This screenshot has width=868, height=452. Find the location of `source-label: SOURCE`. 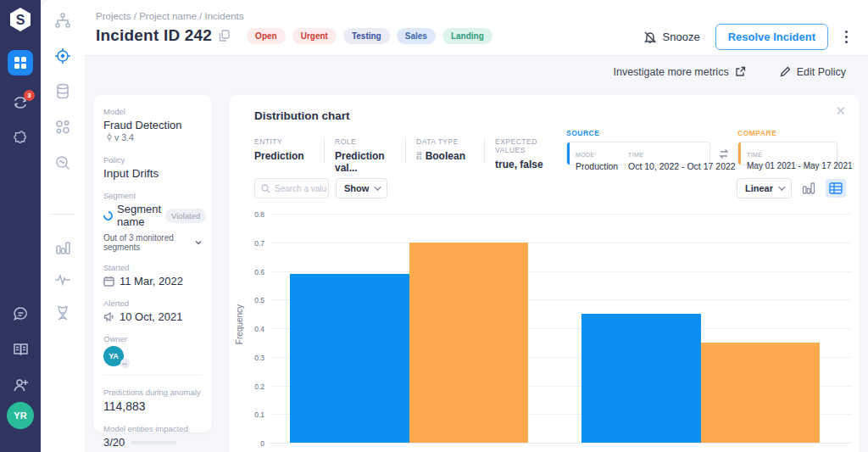

source-label: SOURCE is located at coordinates (638, 133).